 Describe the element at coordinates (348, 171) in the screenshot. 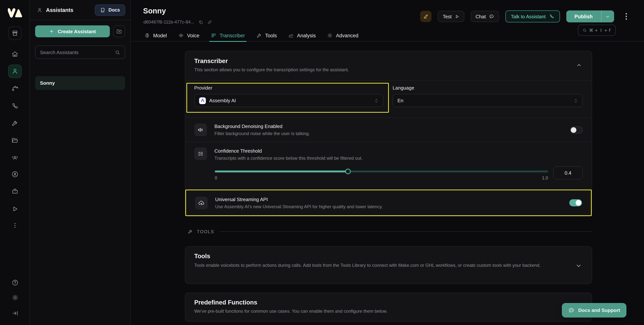

I see `slider-knob` at that location.